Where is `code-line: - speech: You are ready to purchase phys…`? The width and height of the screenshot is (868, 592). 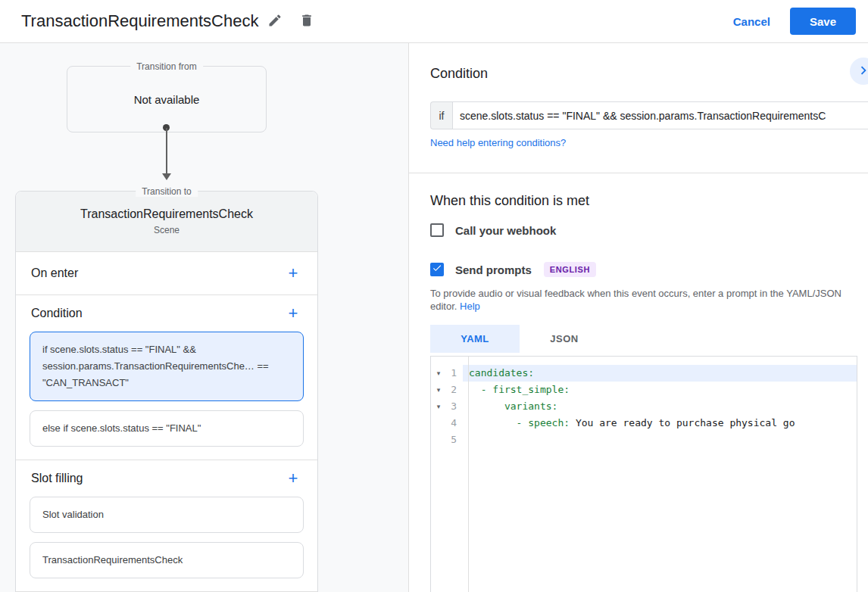
code-line: - speech: You are ready to purchase phys… is located at coordinates (660, 423).